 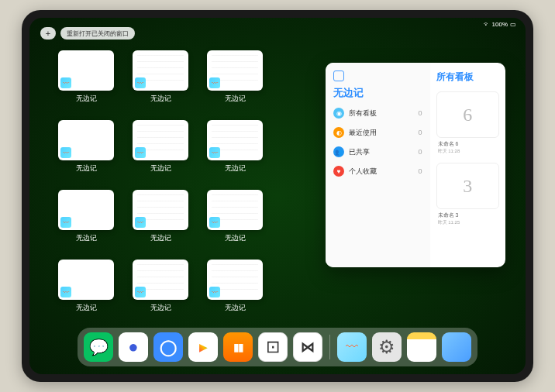 What do you see at coordinates (468, 144) in the screenshot?
I see `board-name: 未命名 6` at bounding box center [468, 144].